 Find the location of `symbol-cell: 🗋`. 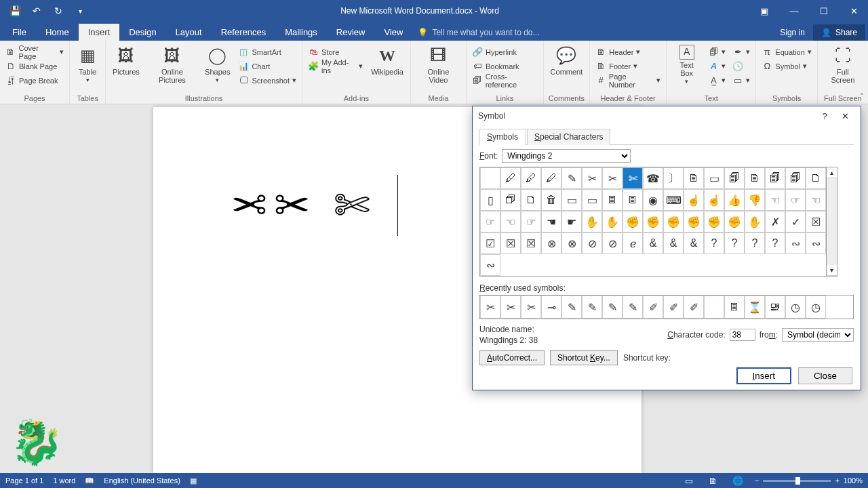

symbol-cell: 🗋 is located at coordinates (816, 178).